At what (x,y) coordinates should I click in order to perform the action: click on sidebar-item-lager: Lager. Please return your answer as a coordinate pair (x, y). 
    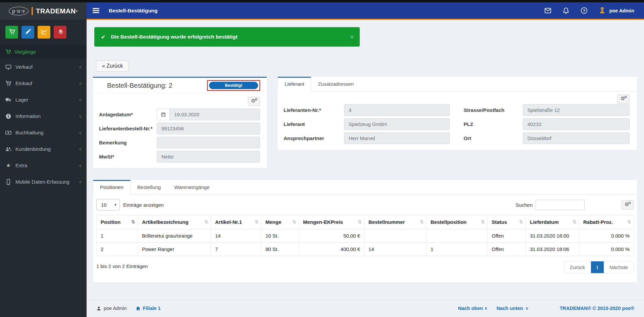
    Looking at the image, I should click on (43, 100).